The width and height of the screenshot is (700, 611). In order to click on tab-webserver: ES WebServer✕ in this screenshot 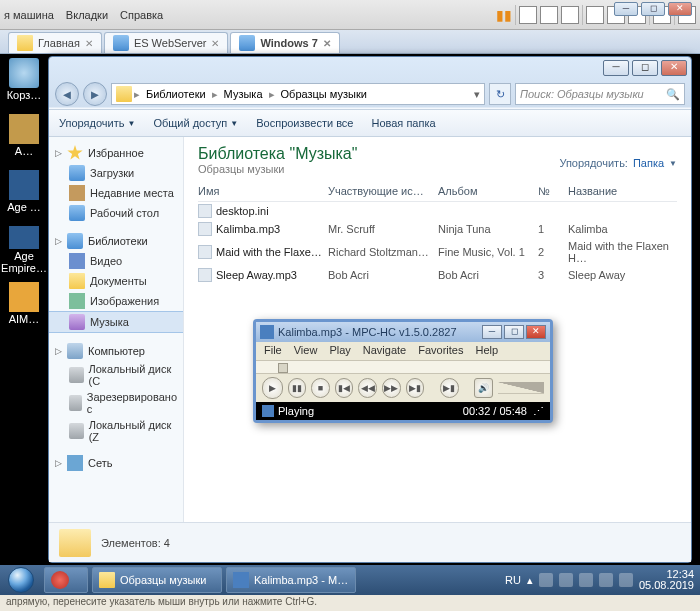, I will do `click(166, 42)`.